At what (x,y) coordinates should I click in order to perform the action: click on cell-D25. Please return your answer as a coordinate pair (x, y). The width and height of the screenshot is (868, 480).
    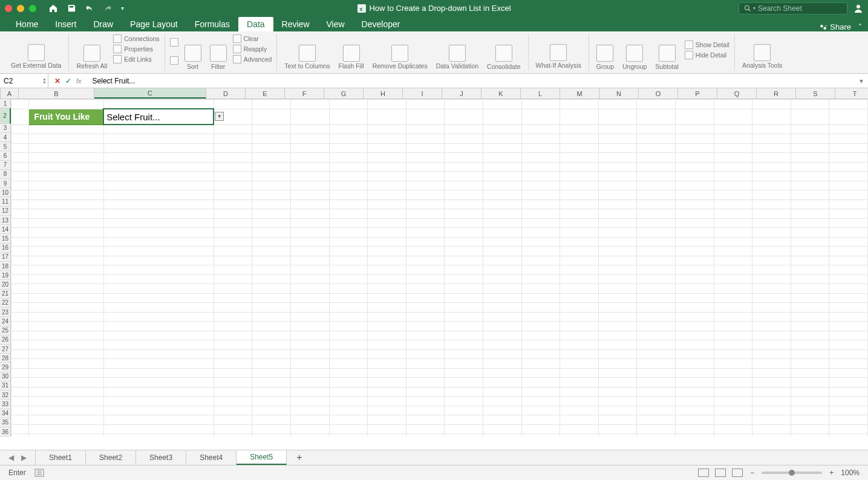
    Looking at the image, I should click on (233, 336).